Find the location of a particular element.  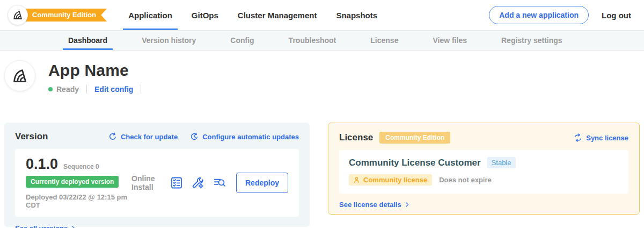

page-title: App Name is located at coordinates (99, 70).